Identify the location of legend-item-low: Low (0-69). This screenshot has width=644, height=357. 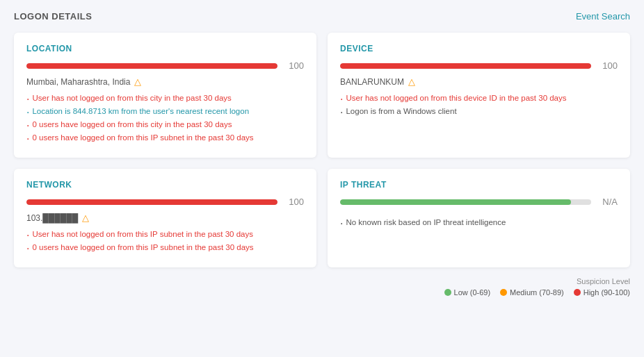
(467, 292).